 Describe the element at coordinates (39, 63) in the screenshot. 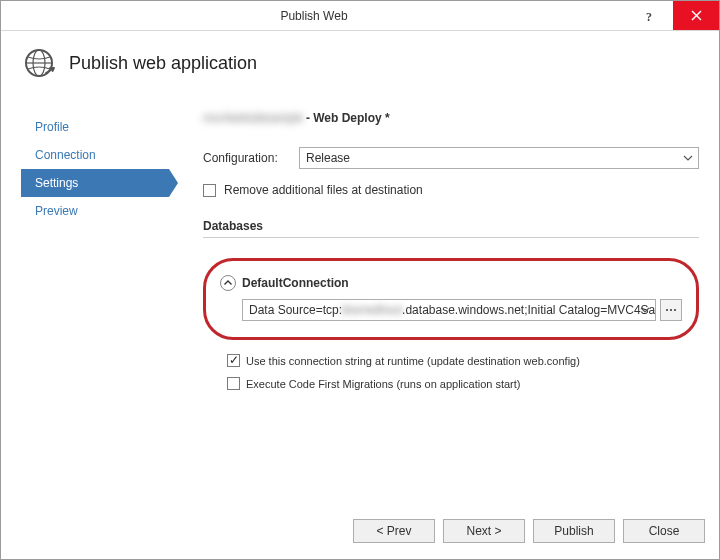

I see `globe-icon` at that location.